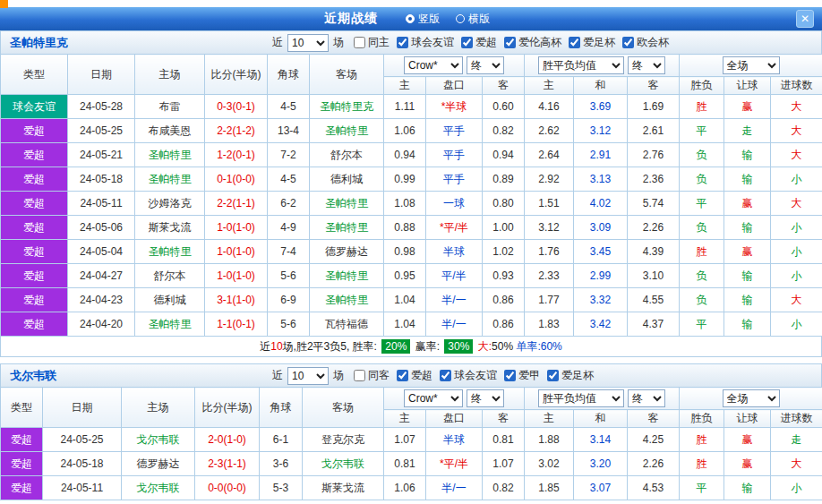 The width and height of the screenshot is (822, 504). I want to click on home-odds: 0.88, so click(405, 227).